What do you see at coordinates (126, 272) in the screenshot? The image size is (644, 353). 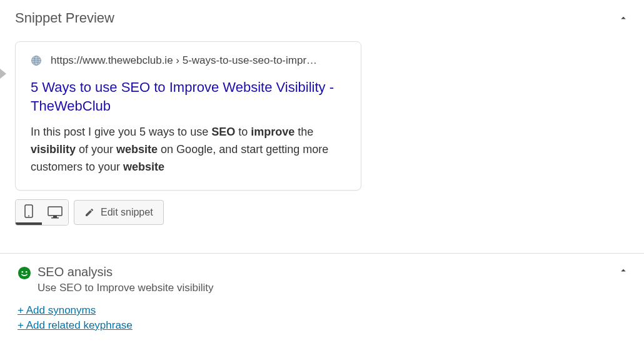 I see `seo-analysis-title: SEO analysis` at bounding box center [126, 272].